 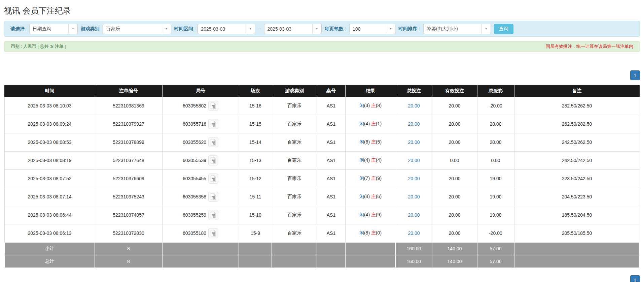 What do you see at coordinates (294, 91) in the screenshot?
I see `column-header: 游戏类别` at bounding box center [294, 91].